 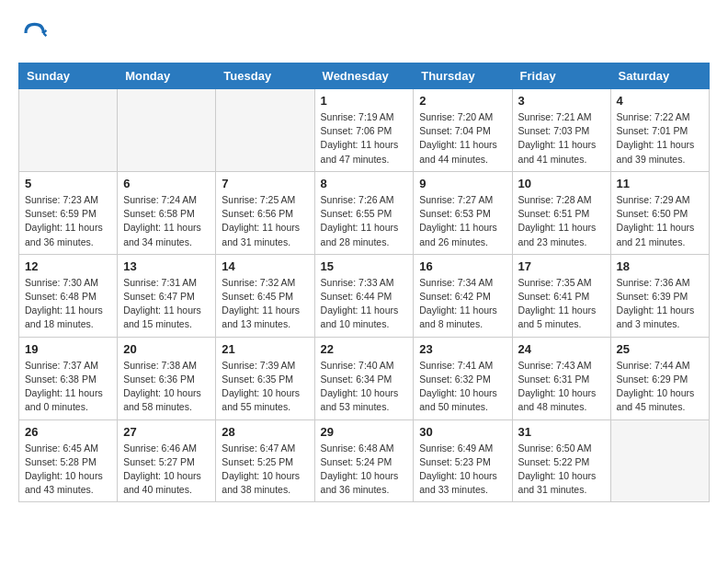 I want to click on calendar-week-row: 1Sunrise: 7:19 AM Sunset: 7:06 PM Daylig…, so click(x=364, y=131).